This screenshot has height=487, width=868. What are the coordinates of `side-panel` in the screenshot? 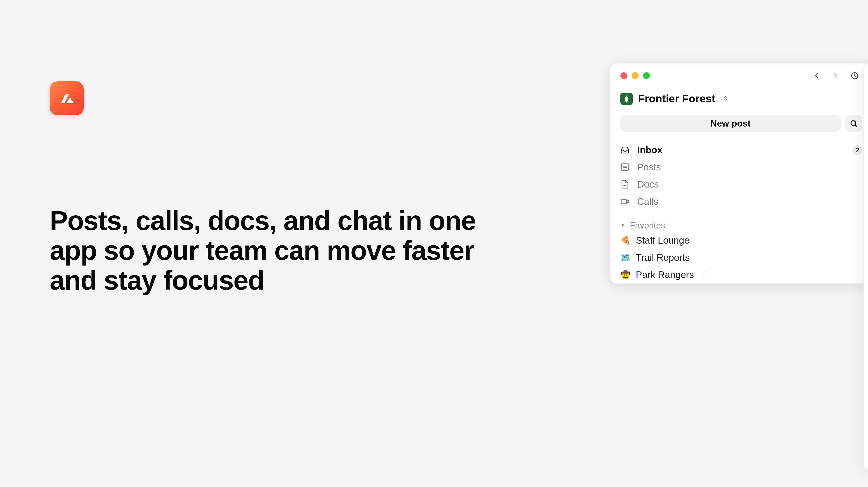 It's located at (866, 267).